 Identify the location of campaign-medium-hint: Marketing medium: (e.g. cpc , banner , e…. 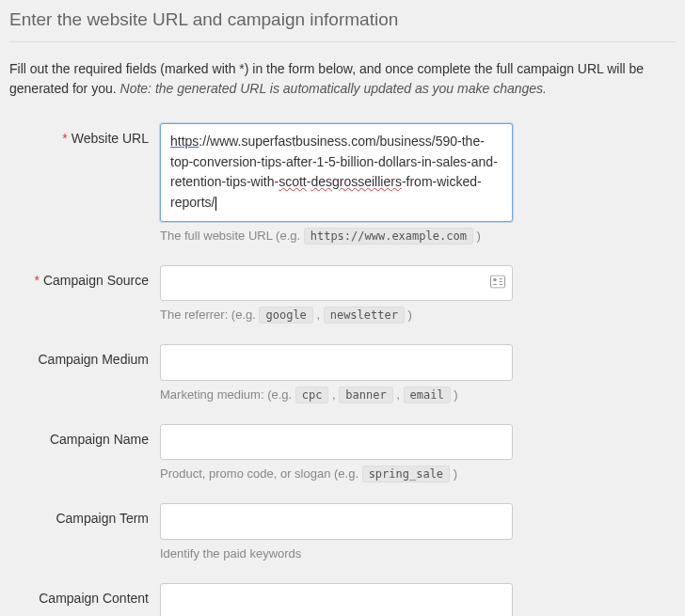
(337, 395).